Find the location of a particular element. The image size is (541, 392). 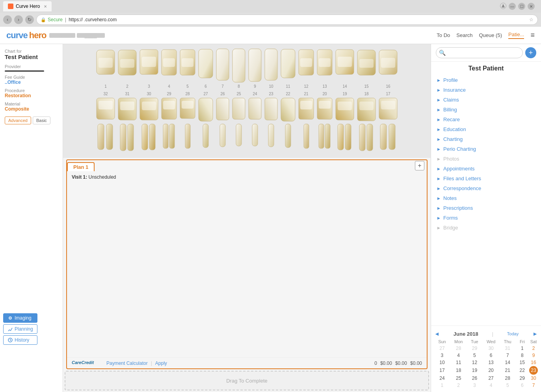

tooth-31-root is located at coordinates (127, 139).